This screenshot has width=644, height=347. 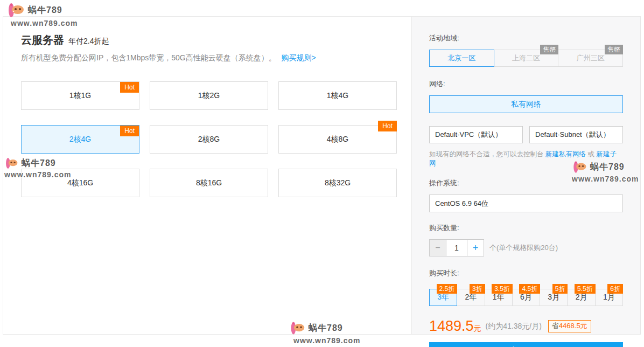 What do you see at coordinates (526, 58) in the screenshot?
I see `region-selector: 北京一区 售罄 上海二区 售罄 广州三区` at bounding box center [526, 58].